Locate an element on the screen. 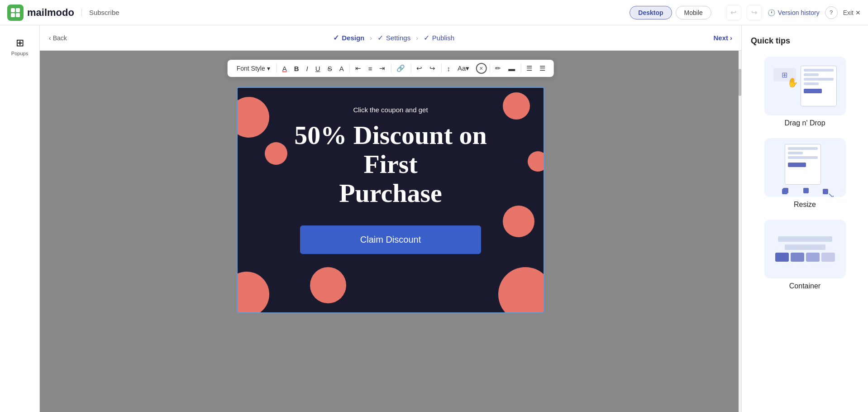  chevron-left-icon: ‹ is located at coordinates (50, 38).